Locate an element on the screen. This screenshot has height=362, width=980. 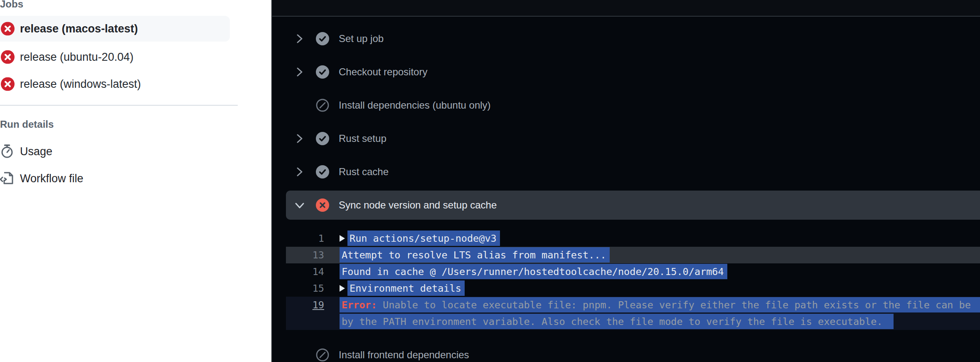
jobs-header: Jobs is located at coordinates (12, 5).